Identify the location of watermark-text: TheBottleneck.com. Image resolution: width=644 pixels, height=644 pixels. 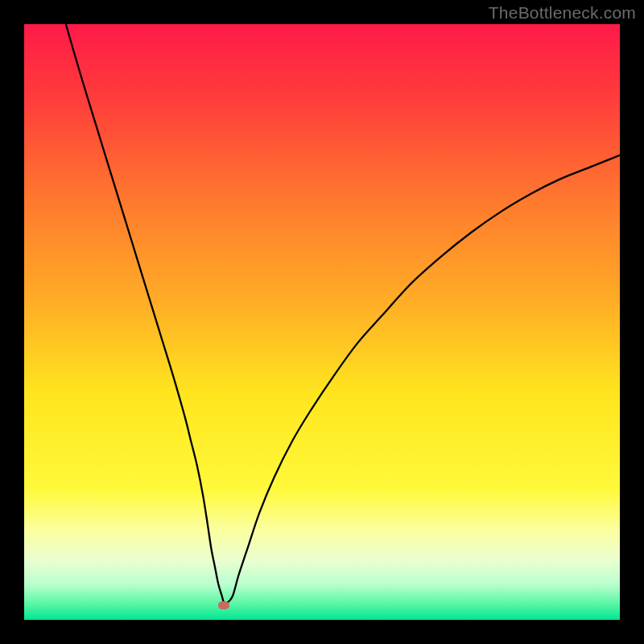
(562, 13).